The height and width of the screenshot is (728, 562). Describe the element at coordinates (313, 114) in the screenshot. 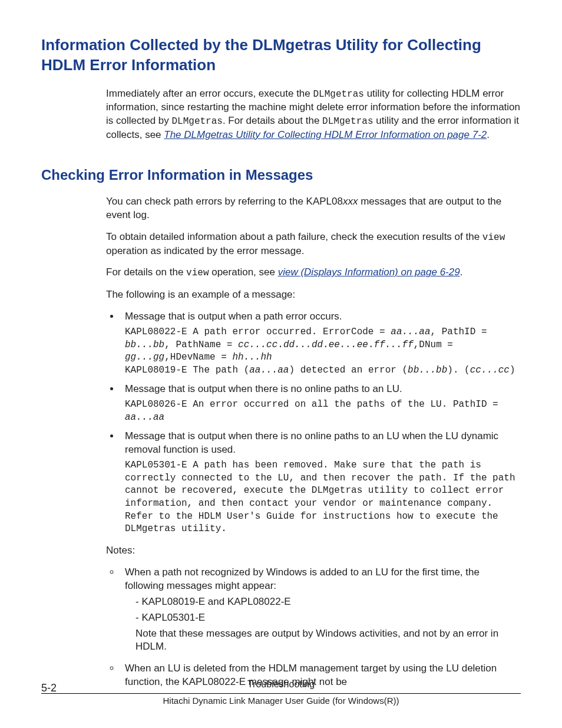

I see `section1-para: Immediately after an error occurs, execu…` at that location.